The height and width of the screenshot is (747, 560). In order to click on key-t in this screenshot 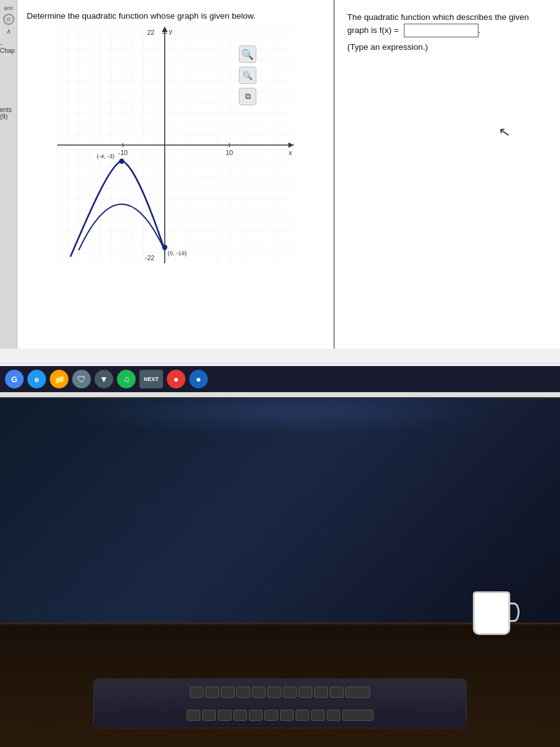, I will do `click(256, 715)`.